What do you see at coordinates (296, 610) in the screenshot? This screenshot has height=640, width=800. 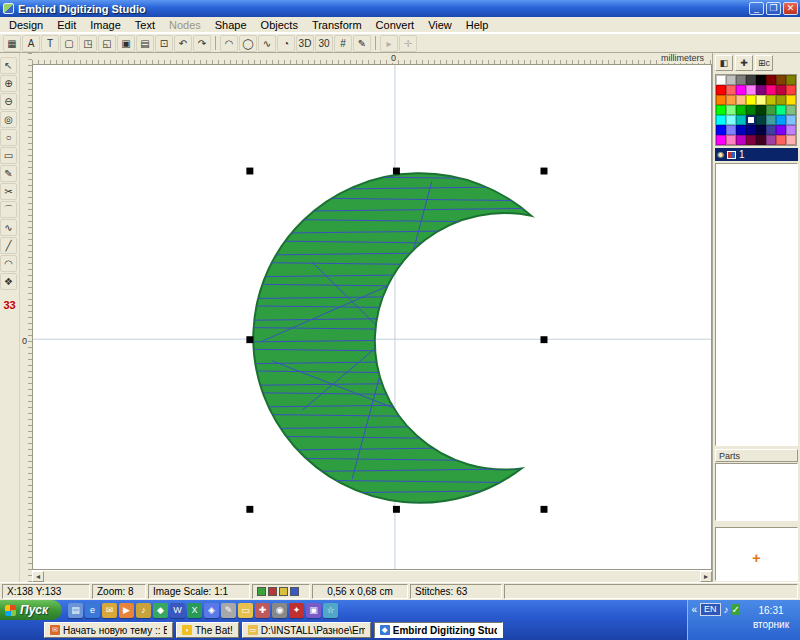 I see `quicklaunch-antivirus-icon: ✦` at bounding box center [296, 610].